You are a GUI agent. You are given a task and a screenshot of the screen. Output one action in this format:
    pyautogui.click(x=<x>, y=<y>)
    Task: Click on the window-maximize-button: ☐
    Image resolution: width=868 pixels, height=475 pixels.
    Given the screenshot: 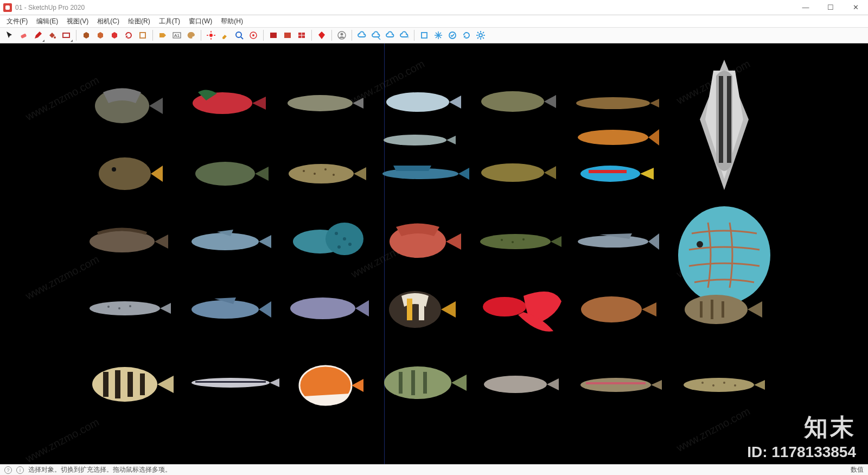 What is the action you would take?
    pyautogui.click(x=831, y=8)
    